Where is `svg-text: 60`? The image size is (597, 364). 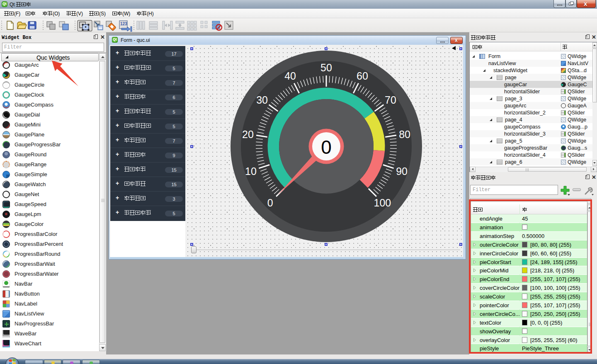 svg-text: 60 is located at coordinates (362, 76).